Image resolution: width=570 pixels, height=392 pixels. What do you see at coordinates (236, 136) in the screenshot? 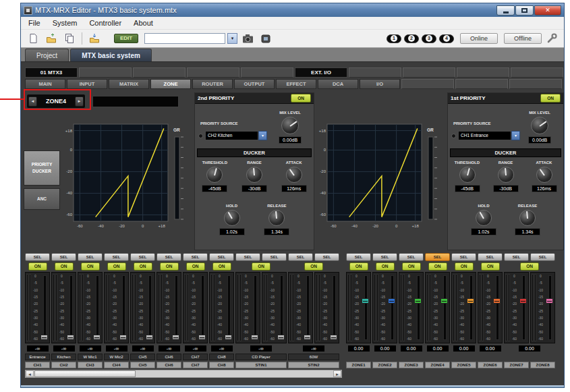
I see `priority-source-select: CH2 Kitchen▾` at bounding box center [236, 136].